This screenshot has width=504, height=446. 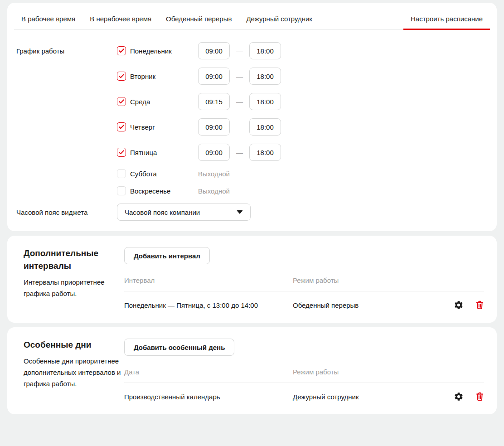 What do you see at coordinates (121, 152) in the screenshot?
I see `friday-checkbox` at bounding box center [121, 152].